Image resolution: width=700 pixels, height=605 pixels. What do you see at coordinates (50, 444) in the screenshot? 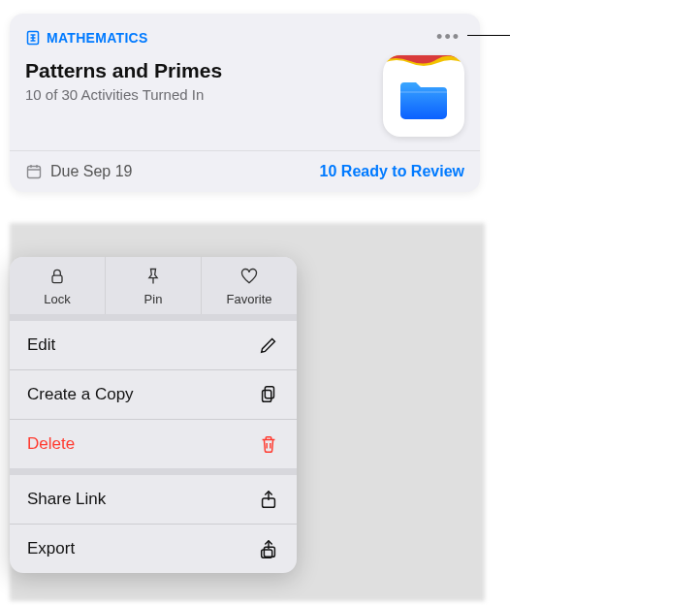
I see `delete-label: Delete` at bounding box center [50, 444].